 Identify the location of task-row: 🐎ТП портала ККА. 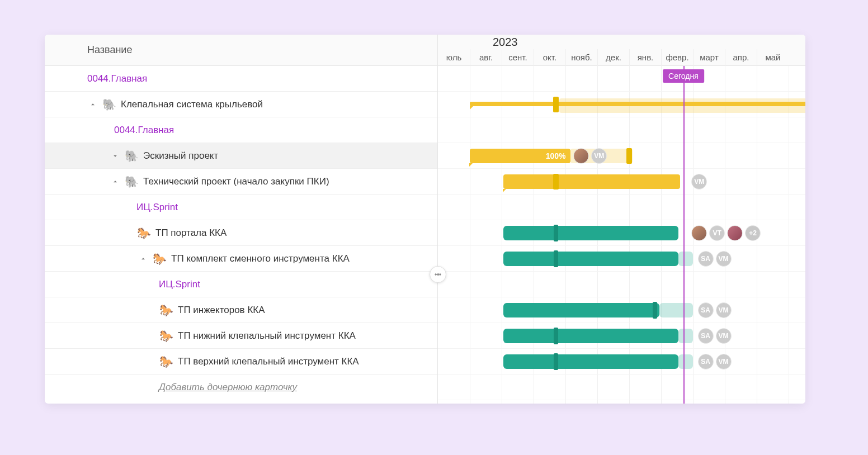
(241, 233).